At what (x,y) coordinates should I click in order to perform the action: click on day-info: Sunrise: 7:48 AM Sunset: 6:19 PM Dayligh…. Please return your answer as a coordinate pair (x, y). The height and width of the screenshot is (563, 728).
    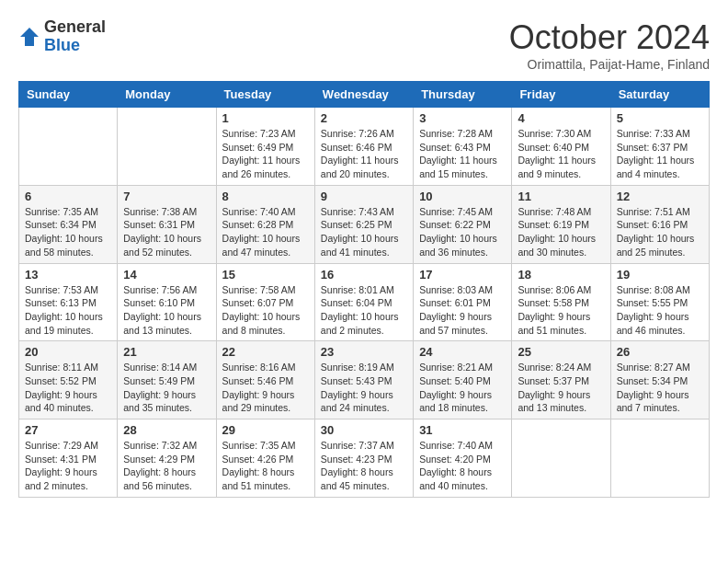
    Looking at the image, I should click on (561, 232).